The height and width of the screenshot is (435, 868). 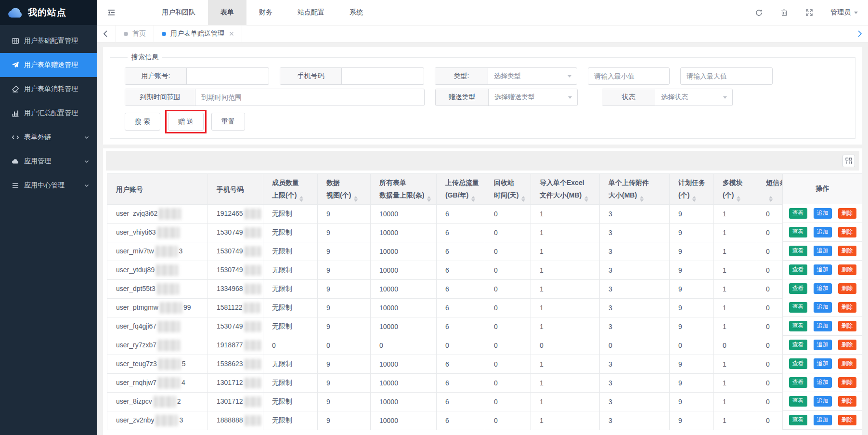 What do you see at coordinates (356, 13) in the screenshot?
I see `top-nav-tab: 系统` at bounding box center [356, 13].